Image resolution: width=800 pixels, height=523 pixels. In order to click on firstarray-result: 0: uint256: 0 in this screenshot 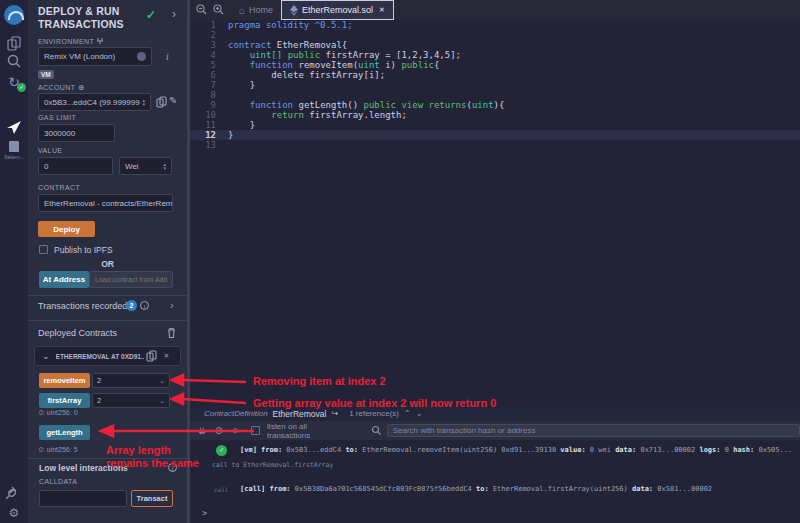, I will do `click(58, 412)`.